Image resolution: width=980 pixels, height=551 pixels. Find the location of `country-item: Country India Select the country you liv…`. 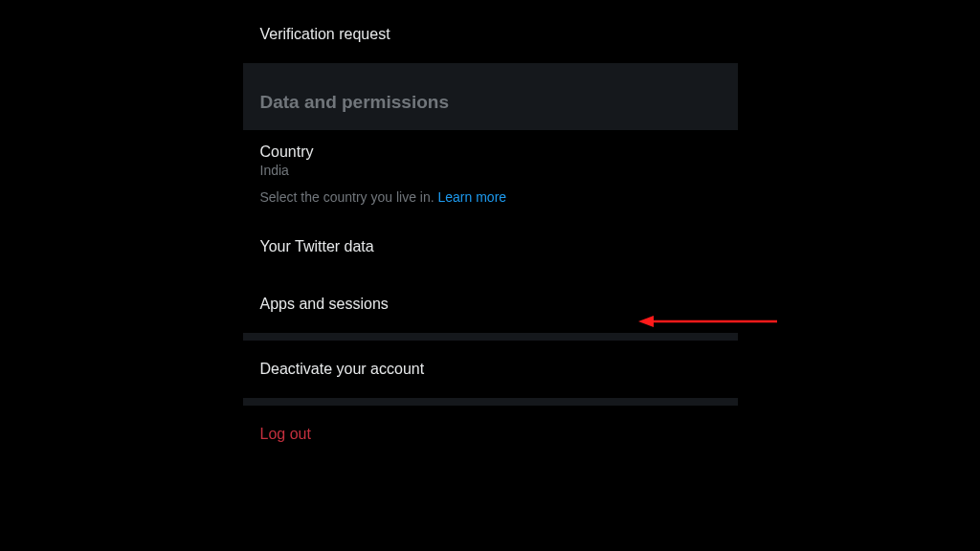

country-item: Country India Select the country you liv… is located at coordinates (490, 174).